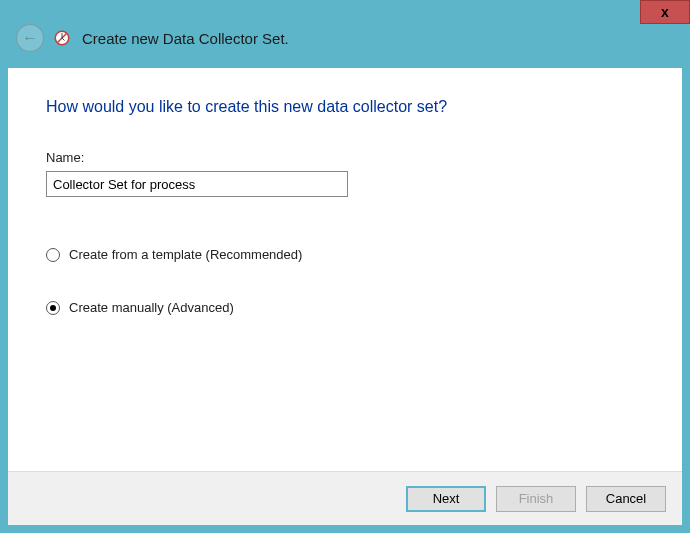 This screenshot has height=533, width=690. What do you see at coordinates (665, 12) in the screenshot?
I see `close-icon: x` at bounding box center [665, 12].